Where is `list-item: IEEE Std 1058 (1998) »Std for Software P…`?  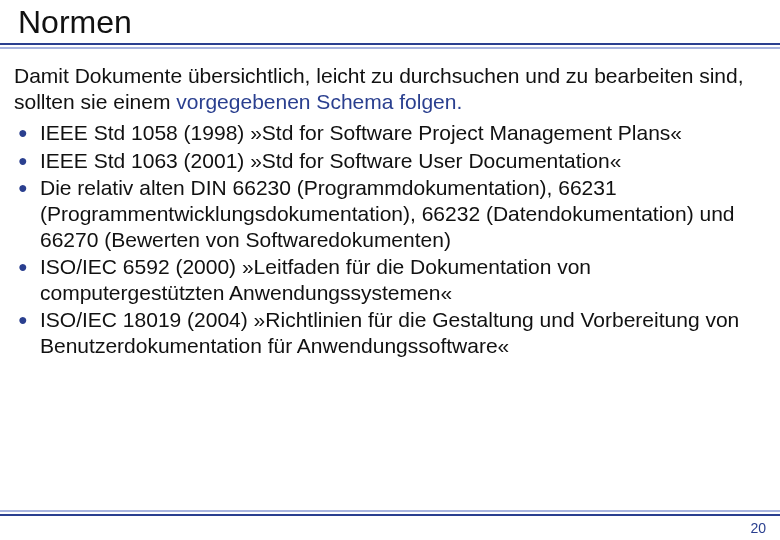 list-item: IEEE Std 1058 (1998) »Std for Software P… is located at coordinates (390, 133).